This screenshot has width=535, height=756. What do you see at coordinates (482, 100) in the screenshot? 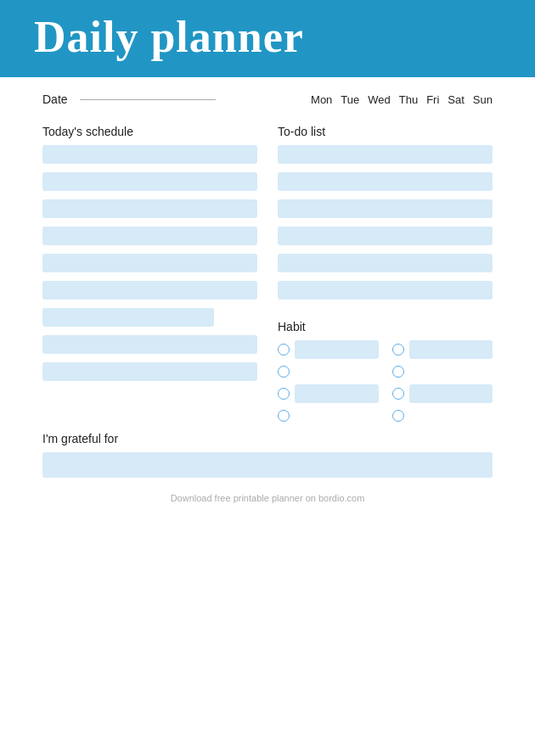
I see `day-label: Sun` at bounding box center [482, 100].